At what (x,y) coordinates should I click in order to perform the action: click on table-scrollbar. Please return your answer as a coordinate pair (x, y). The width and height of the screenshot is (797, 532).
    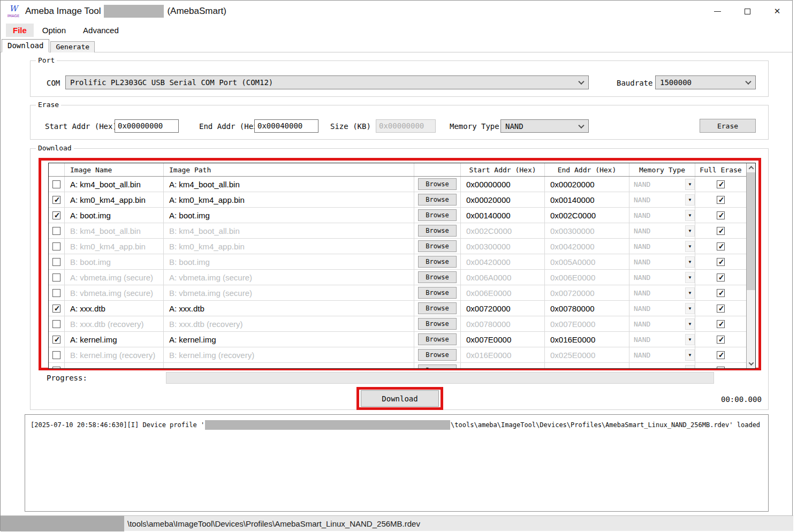
    Looking at the image, I should click on (750, 265).